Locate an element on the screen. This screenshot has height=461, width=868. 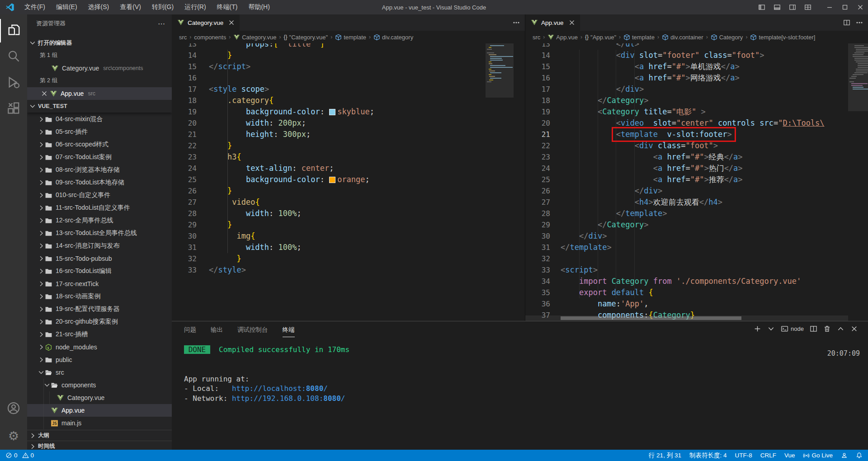
breadcrumb-item: components is located at coordinates (210, 37).